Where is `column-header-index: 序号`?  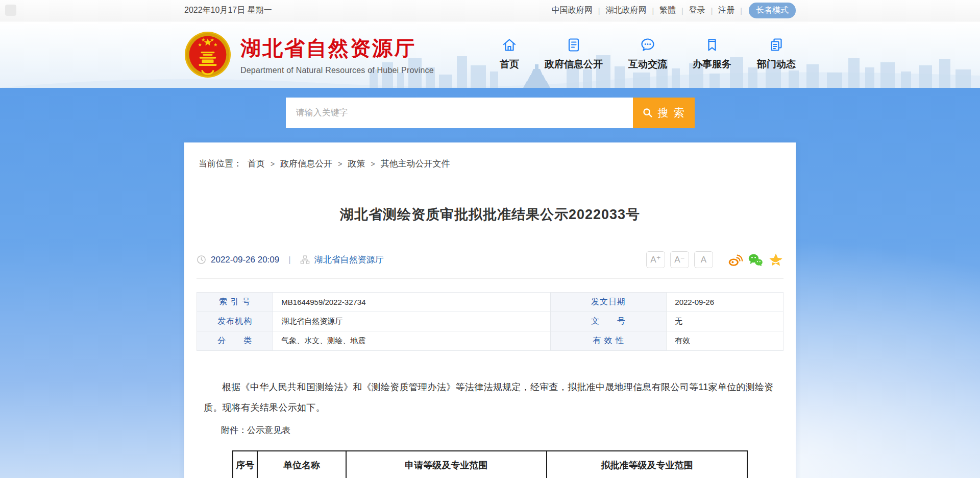 column-header-index: 序号 is located at coordinates (245, 465).